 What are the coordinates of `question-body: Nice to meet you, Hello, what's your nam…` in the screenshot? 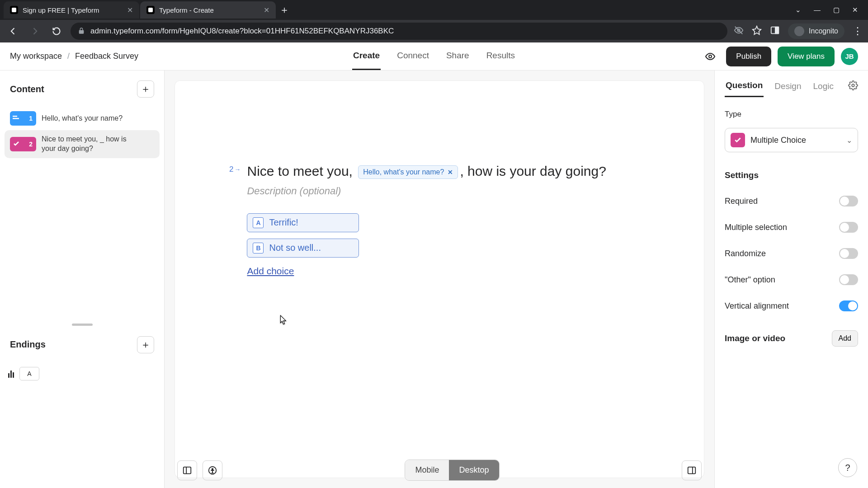 It's located at (458, 220).